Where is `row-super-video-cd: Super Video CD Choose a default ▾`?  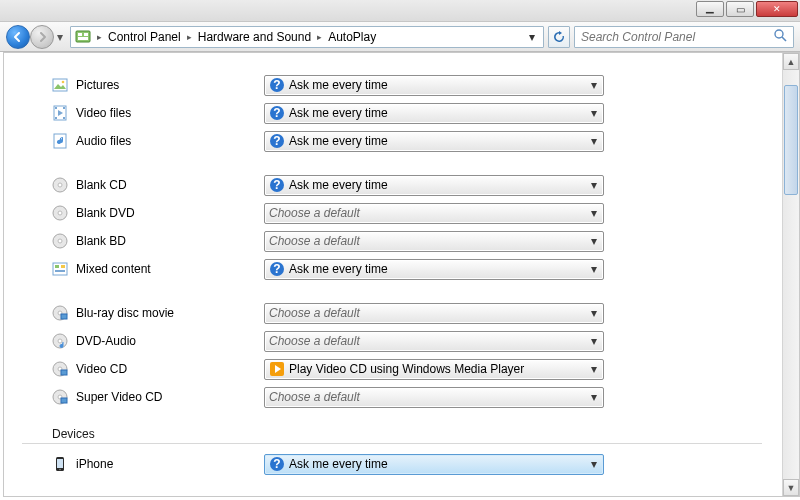 row-super-video-cd: Super Video CD Choose a default ▾ is located at coordinates (407, 397).